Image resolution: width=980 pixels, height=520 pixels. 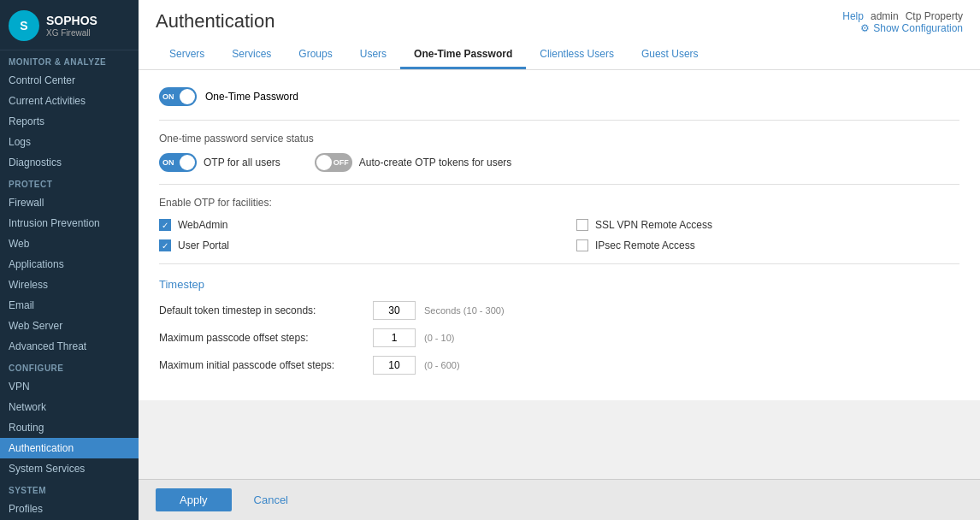 I want to click on sidebar-item-profiles: Profiles, so click(x=69, y=509).